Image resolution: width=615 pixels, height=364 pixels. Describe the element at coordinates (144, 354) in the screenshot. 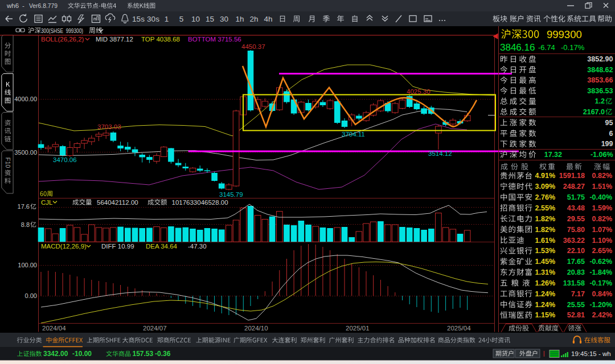

I see `svg-text: 157.53` at that location.